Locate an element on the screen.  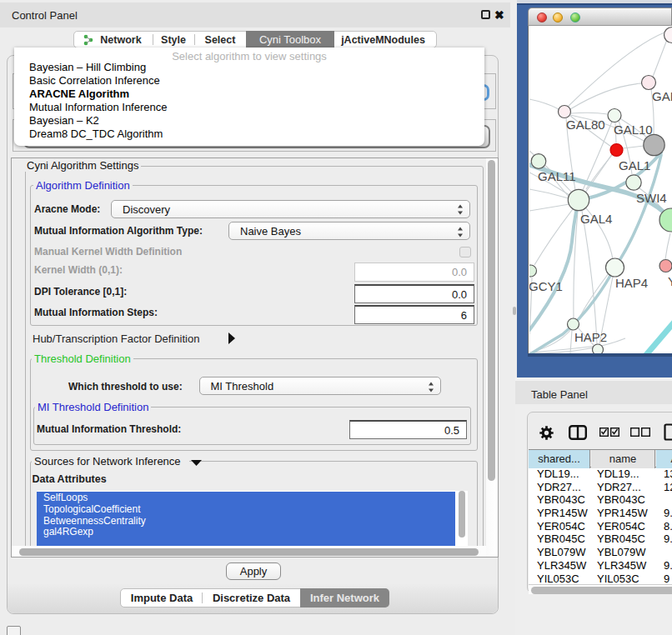
svg-text: Y is located at coordinates (670, 282).